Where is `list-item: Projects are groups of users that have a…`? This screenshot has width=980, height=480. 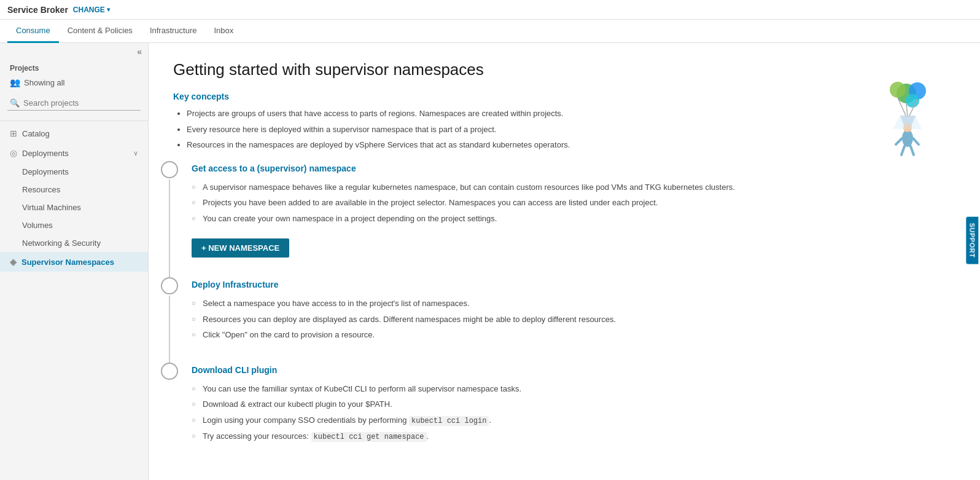 list-item: Projects are groups of users that have a… is located at coordinates (571, 114).